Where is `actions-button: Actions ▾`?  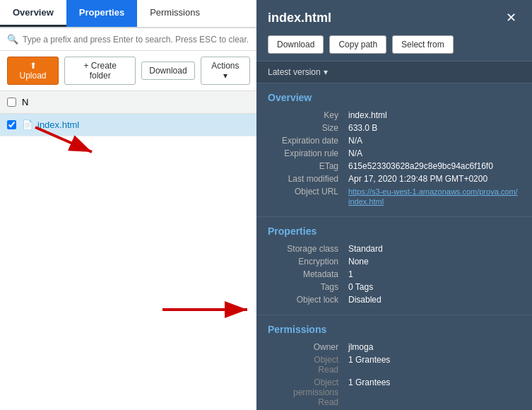 actions-button: Actions ▾ is located at coordinates (225, 71).